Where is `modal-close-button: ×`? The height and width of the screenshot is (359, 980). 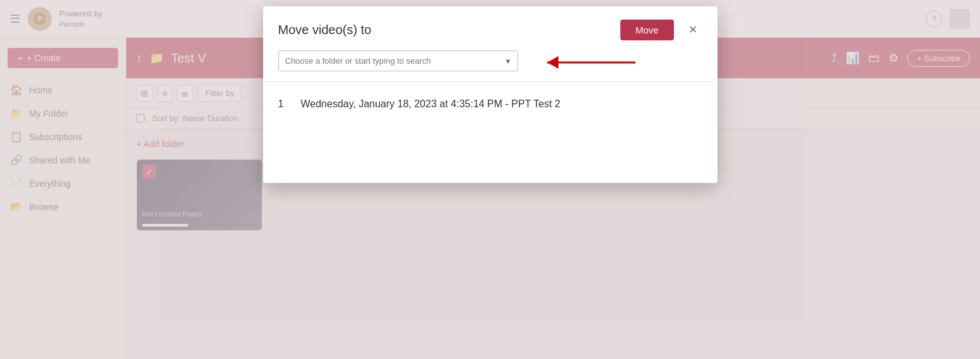 modal-close-button: × is located at coordinates (693, 30).